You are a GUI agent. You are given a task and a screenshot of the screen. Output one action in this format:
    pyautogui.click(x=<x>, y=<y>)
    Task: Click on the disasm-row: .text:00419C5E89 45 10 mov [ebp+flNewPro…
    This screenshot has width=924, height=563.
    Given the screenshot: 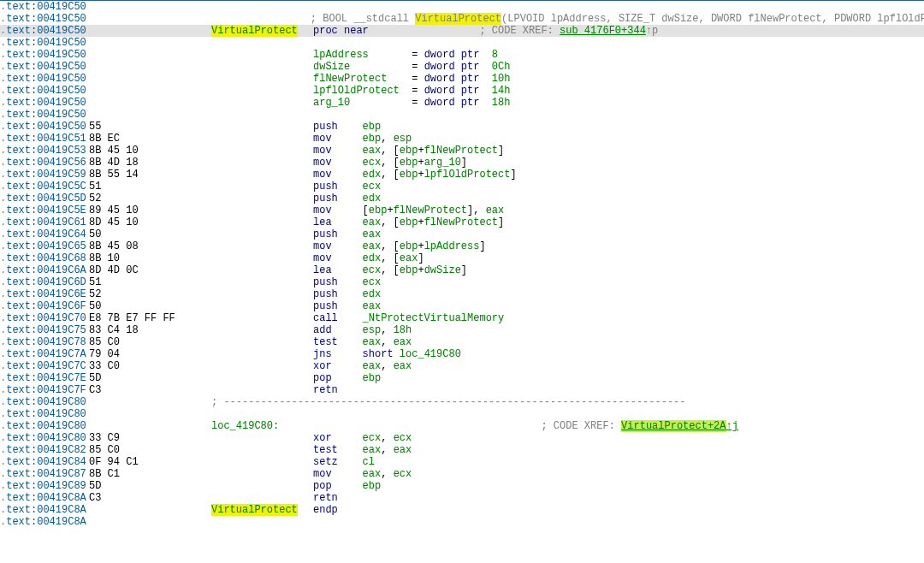 What is the action you would take?
    pyautogui.click(x=462, y=210)
    